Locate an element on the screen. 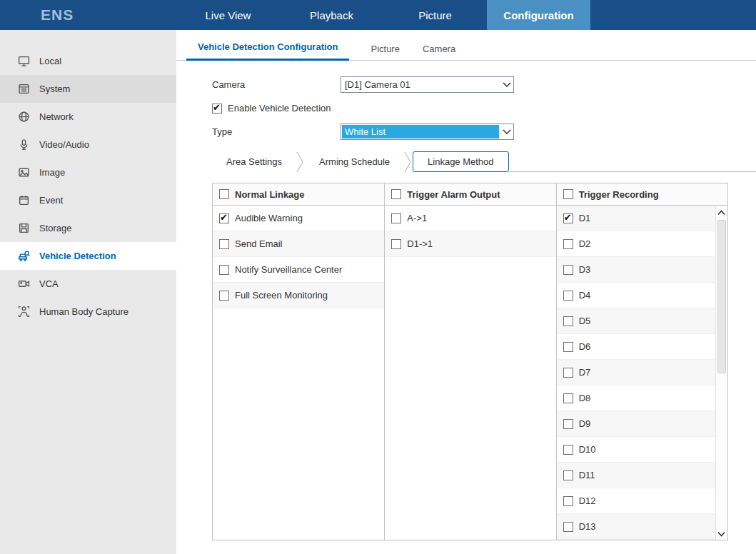 This screenshot has height=554, width=756. subtab-separator is located at coordinates (301, 161).